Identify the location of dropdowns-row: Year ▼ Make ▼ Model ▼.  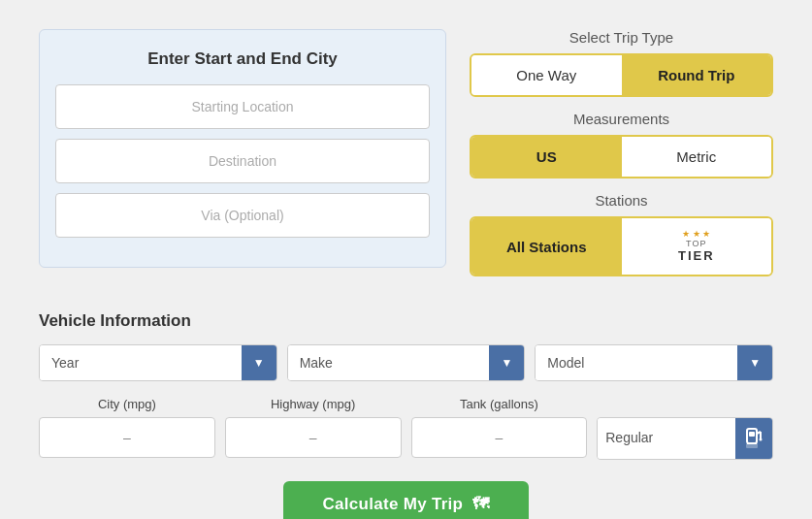
(406, 363).